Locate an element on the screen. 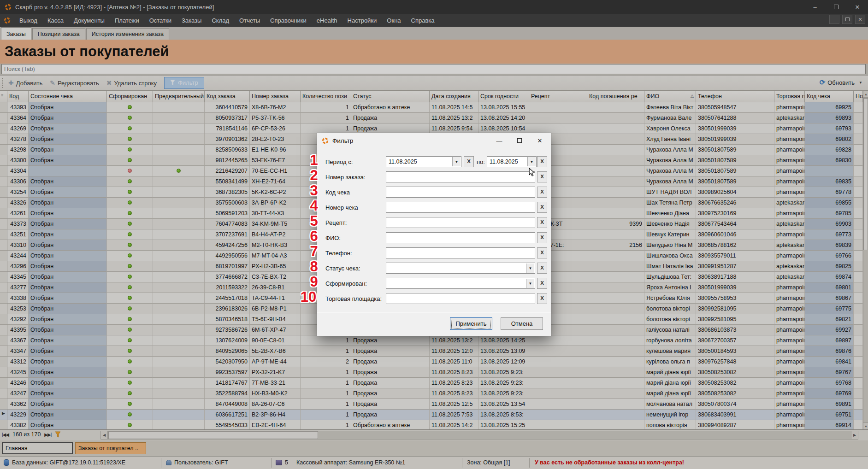 Image resolution: width=868 pixels, height=469 pixels. field-label: Статус чека: is located at coordinates (343, 268).